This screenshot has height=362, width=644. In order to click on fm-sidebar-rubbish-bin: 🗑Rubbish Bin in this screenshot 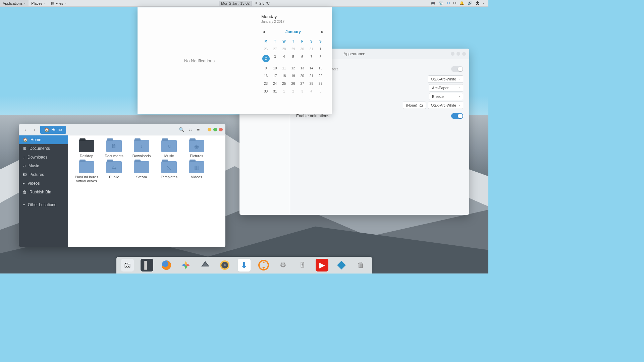, I will do `click(44, 192)`.